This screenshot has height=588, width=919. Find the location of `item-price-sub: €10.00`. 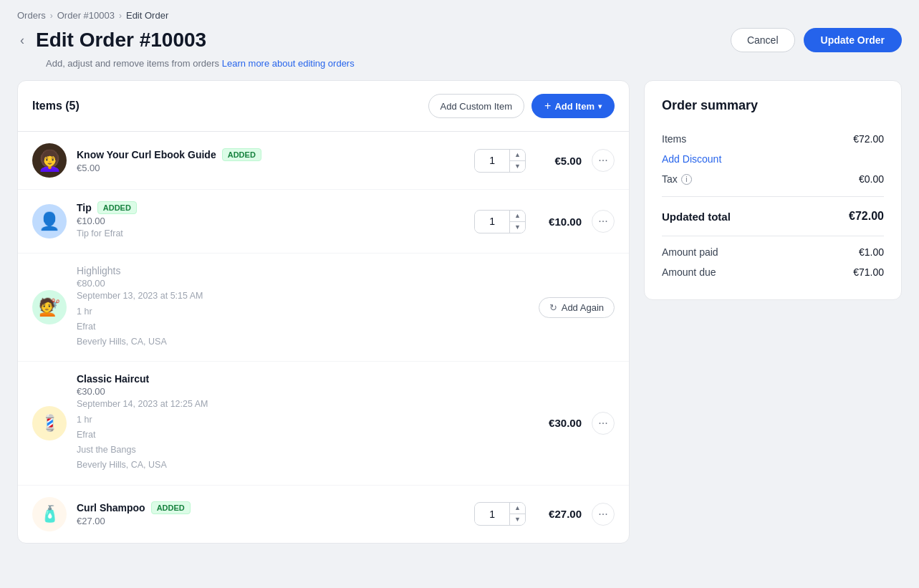

item-price-sub: €10.00 is located at coordinates (271, 221).